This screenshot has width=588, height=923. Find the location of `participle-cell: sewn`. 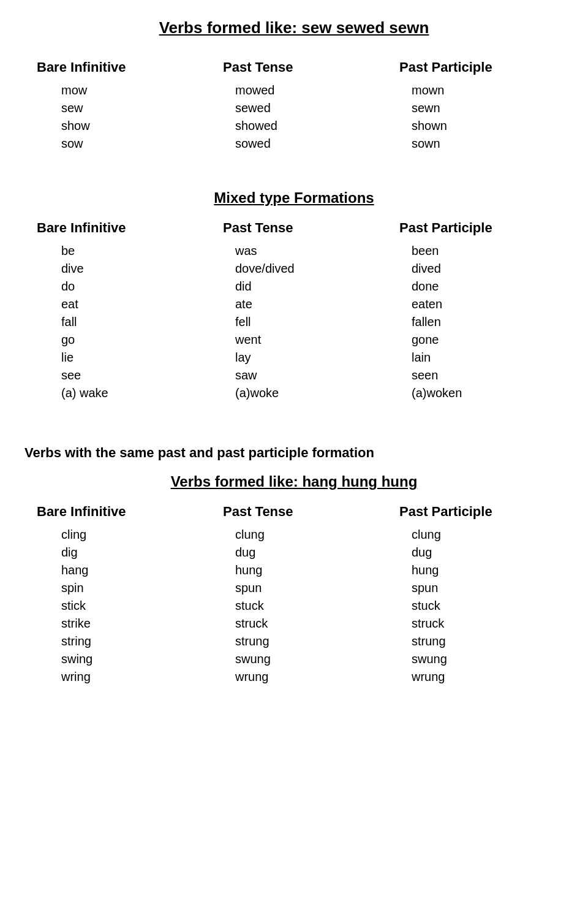

participle-cell: sewn is located at coordinates (469, 108).